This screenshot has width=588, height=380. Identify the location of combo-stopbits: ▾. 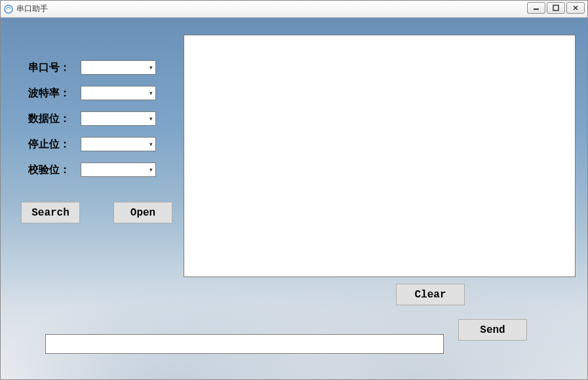
(118, 144).